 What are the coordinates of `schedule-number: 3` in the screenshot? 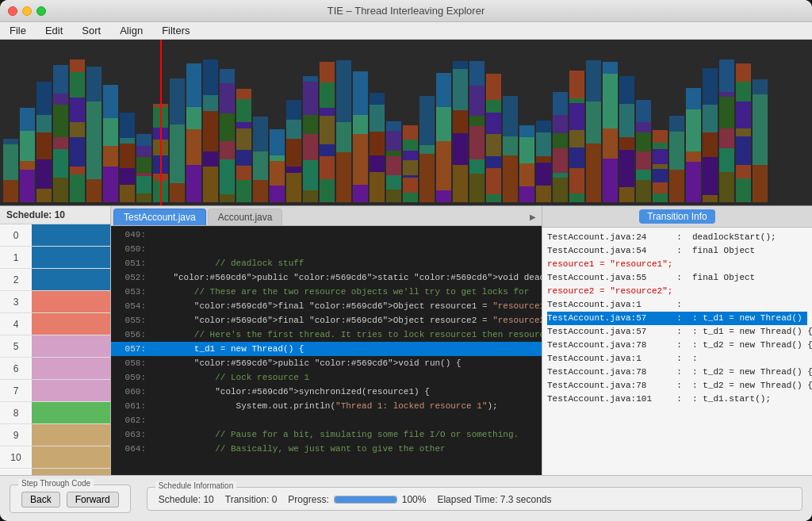 It's located at (16, 302).